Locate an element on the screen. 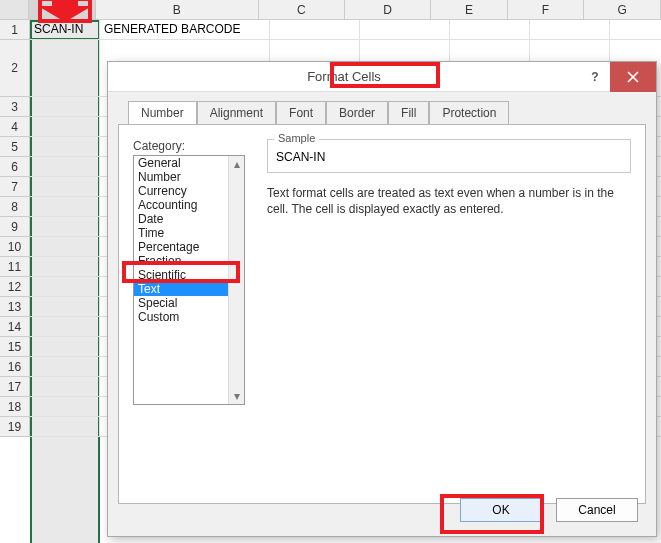 This screenshot has width=661, height=543. ok-button: OK is located at coordinates (501, 510).